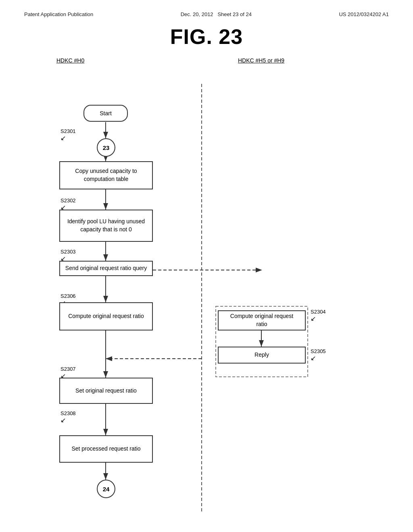 Image resolution: width=413 pixels, height=532 pixels. What do you see at coordinates (318, 355) in the screenshot?
I see `step-s2305: S2305 ↙` at bounding box center [318, 355].